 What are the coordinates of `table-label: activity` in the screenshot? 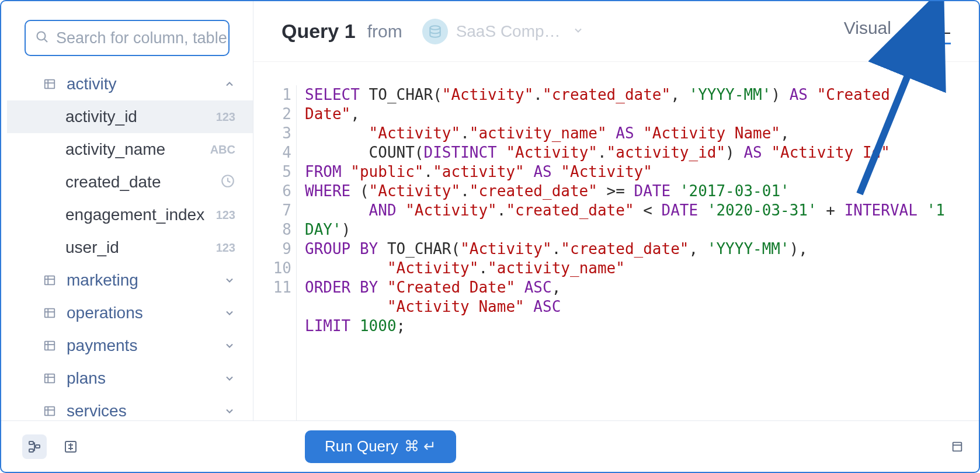 It's located at (145, 84).